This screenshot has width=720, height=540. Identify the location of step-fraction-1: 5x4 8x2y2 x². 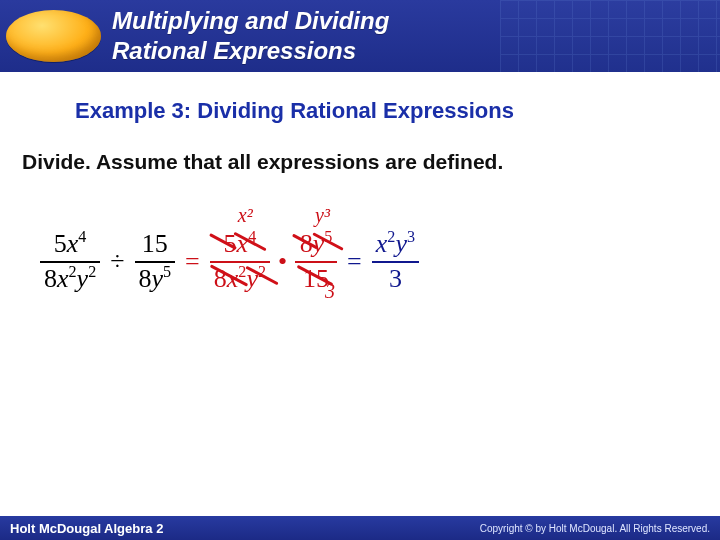
(240, 262).